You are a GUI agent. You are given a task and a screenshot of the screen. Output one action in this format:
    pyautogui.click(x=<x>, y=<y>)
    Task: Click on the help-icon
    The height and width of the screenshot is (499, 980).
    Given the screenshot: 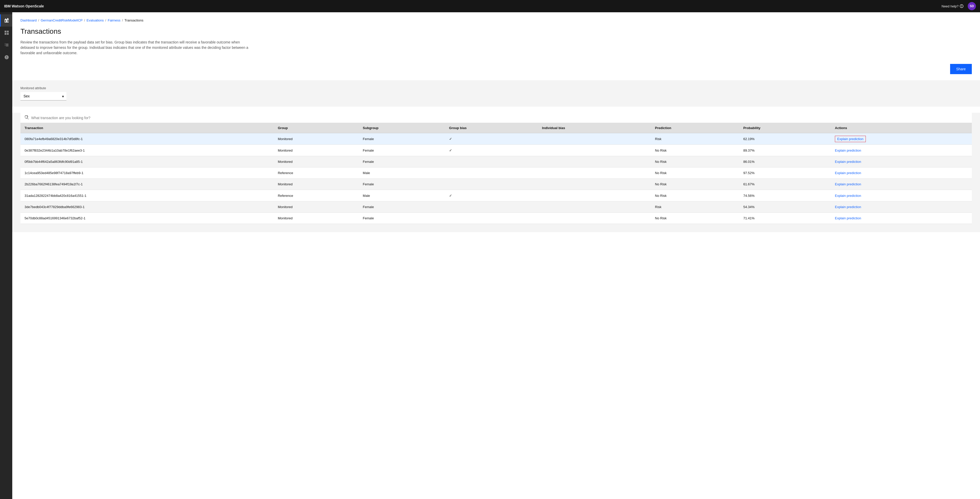 What is the action you would take?
    pyautogui.click(x=7, y=57)
    